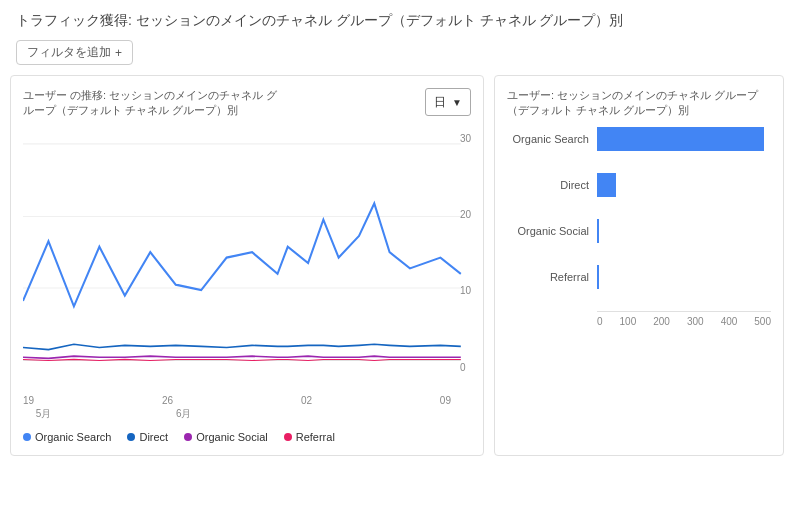  Describe the element at coordinates (237, 400) in the screenshot. I see `x-axis-dates: 19 26 02 09` at that location.